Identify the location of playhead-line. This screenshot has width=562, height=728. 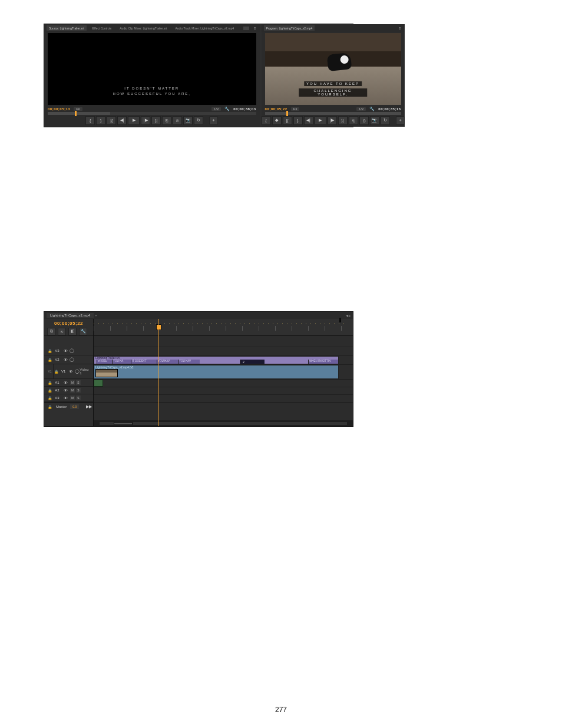
(158, 373).